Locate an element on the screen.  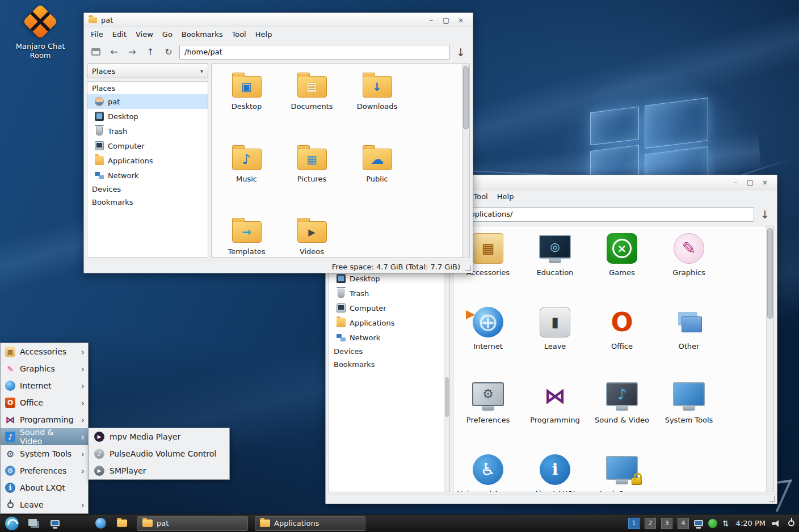
place-desktop: Desktop is located at coordinates (148, 116).